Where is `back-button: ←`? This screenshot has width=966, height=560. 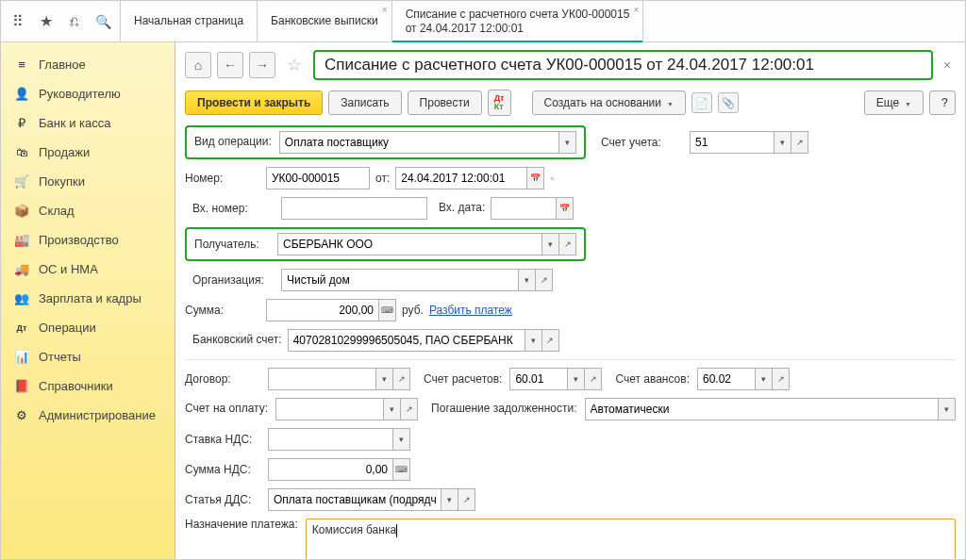
back-button: ← is located at coordinates (230, 65).